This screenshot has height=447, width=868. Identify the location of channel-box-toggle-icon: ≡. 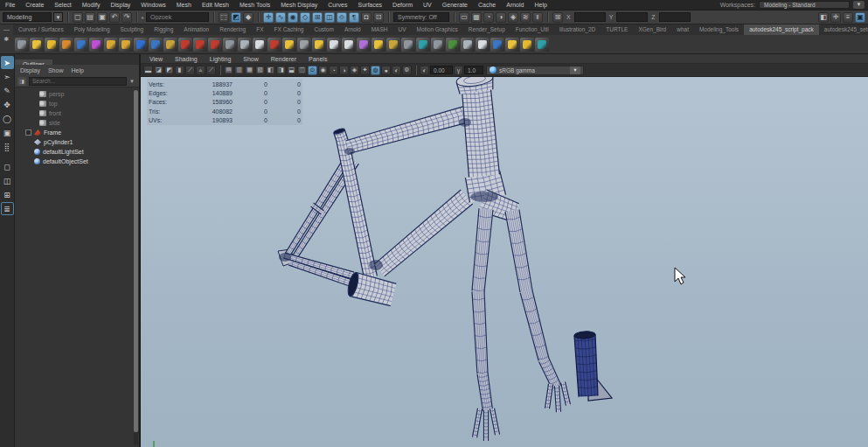
(848, 17).